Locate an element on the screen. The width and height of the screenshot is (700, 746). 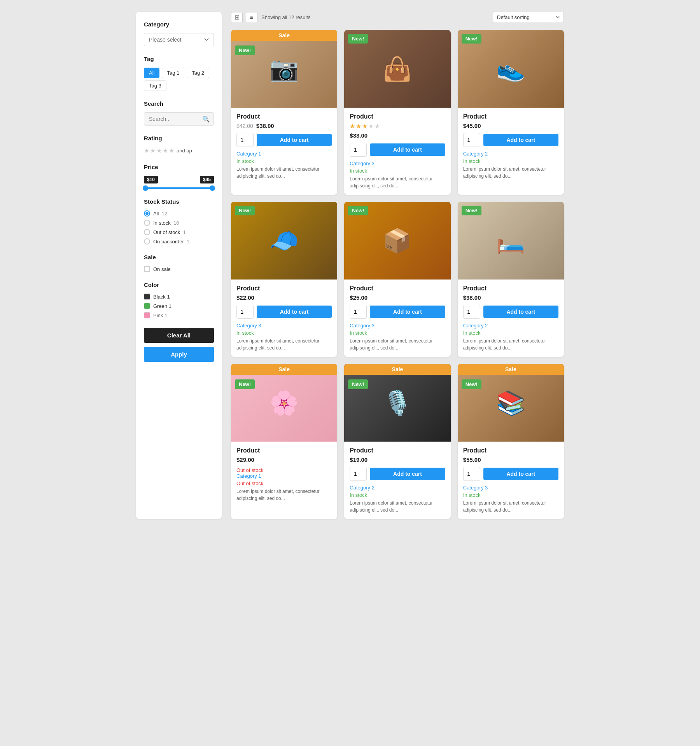
product-image: 🌸 Sale New! is located at coordinates (284, 403).